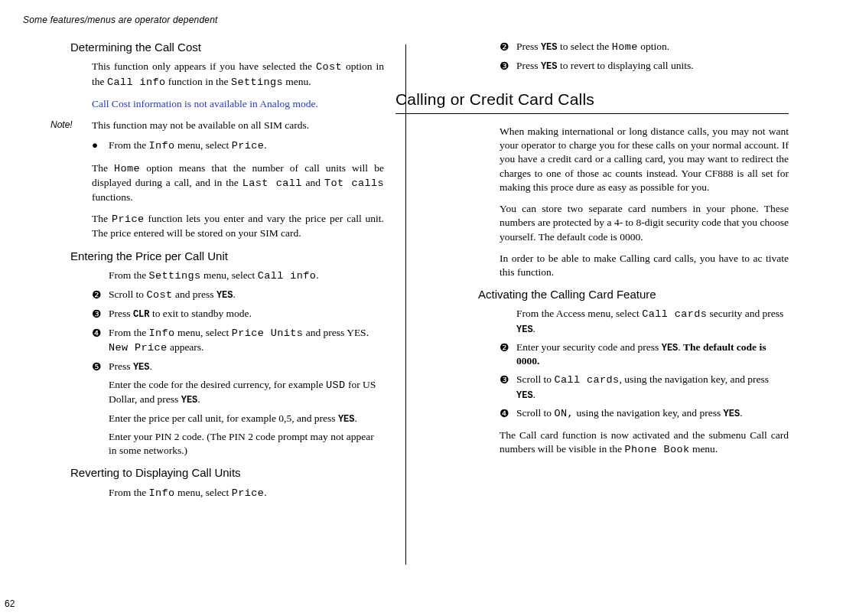 Image resolution: width=843 pixels, height=616 pixels. What do you see at coordinates (644, 159) in the screenshot?
I see `paragraph: When making international or long distan…` at bounding box center [644, 159].